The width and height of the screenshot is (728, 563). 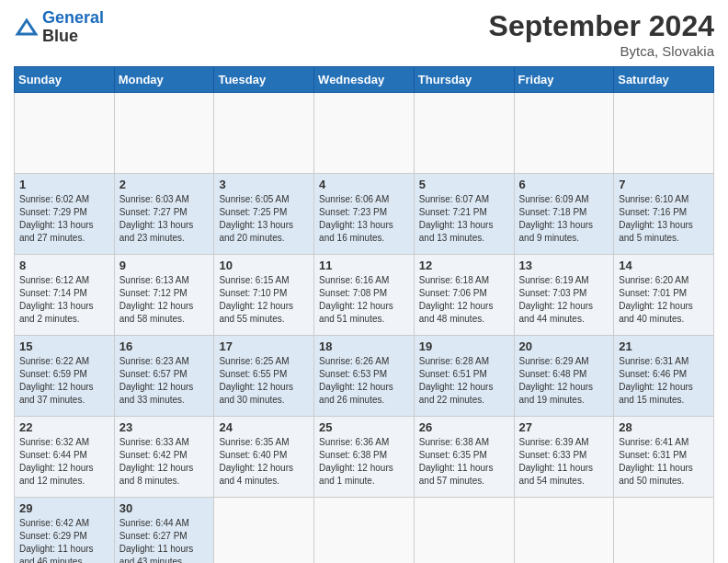 I want to click on day-header-thursday: Thursday, so click(x=463, y=80).